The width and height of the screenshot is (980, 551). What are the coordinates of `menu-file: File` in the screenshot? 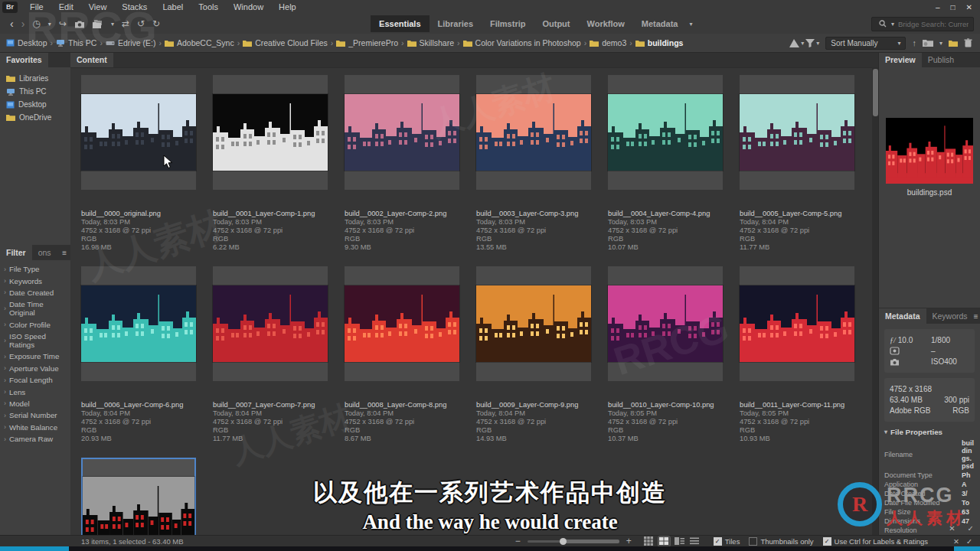 It's located at (37, 7).